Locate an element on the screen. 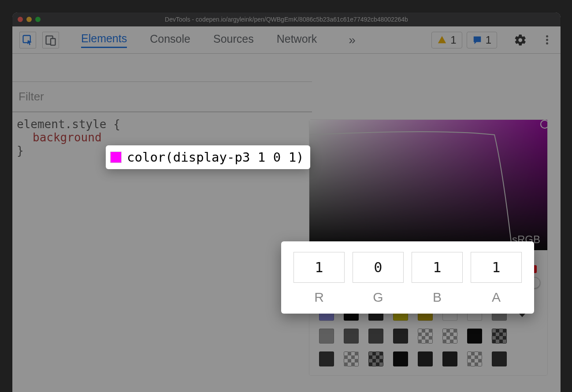 The height and width of the screenshot is (392, 572). more-menu-icon is located at coordinates (547, 40).